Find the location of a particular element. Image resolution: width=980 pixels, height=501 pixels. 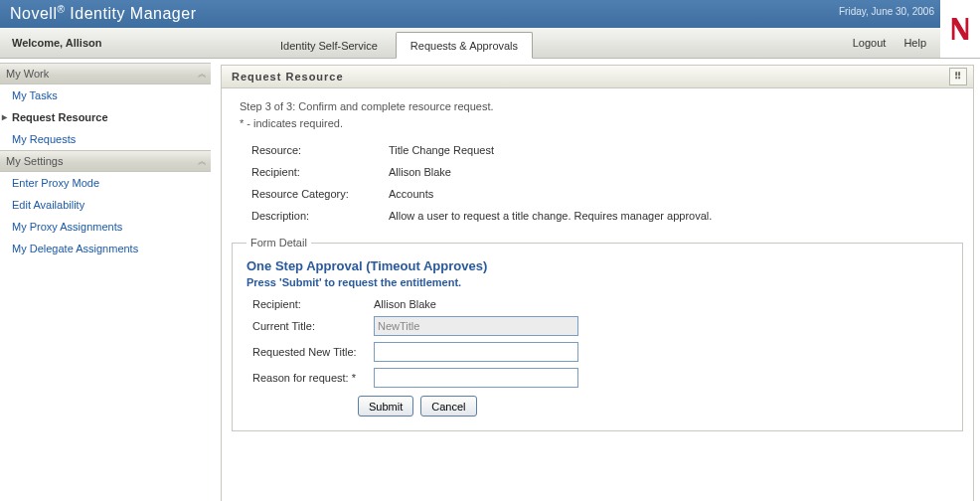

secondary-bar: Welcome, Allison Identity Self-Service R… is located at coordinates (490, 44).